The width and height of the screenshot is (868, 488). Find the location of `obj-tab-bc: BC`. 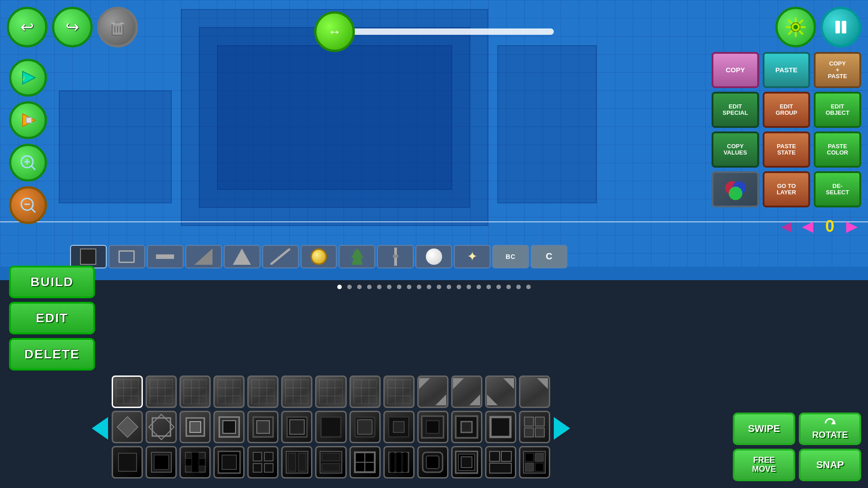

obj-tab-bc: BC is located at coordinates (511, 257).